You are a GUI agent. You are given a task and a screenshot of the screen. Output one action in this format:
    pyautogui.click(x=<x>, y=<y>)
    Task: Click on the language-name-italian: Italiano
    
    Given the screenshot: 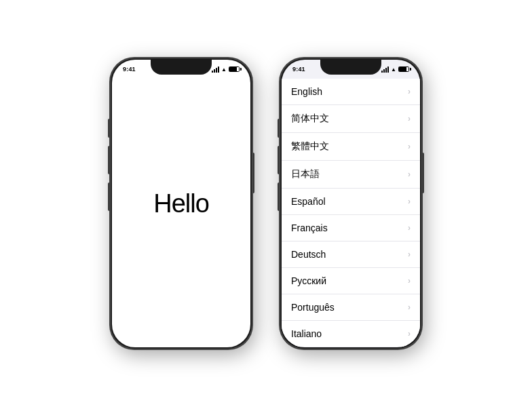 What is the action you would take?
    pyautogui.click(x=307, y=334)
    